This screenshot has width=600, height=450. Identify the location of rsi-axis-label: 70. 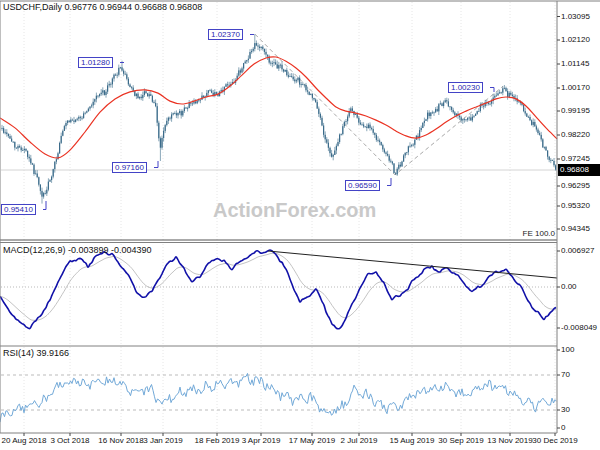
(566, 374).